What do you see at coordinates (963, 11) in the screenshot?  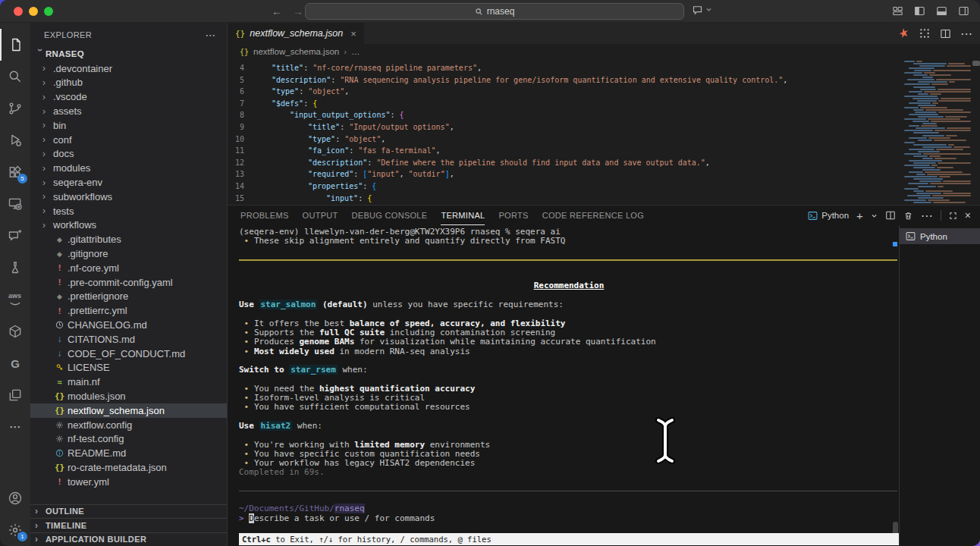 I see `toggle-secondary-sidebar-icon` at bounding box center [963, 11].